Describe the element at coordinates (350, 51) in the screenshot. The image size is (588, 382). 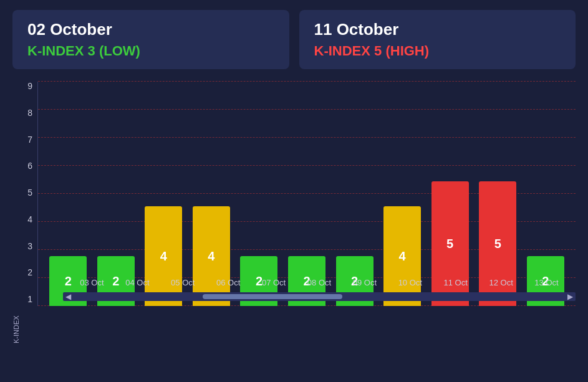
I see `card-kindex-label-1: K-INDEX 5` at that location.